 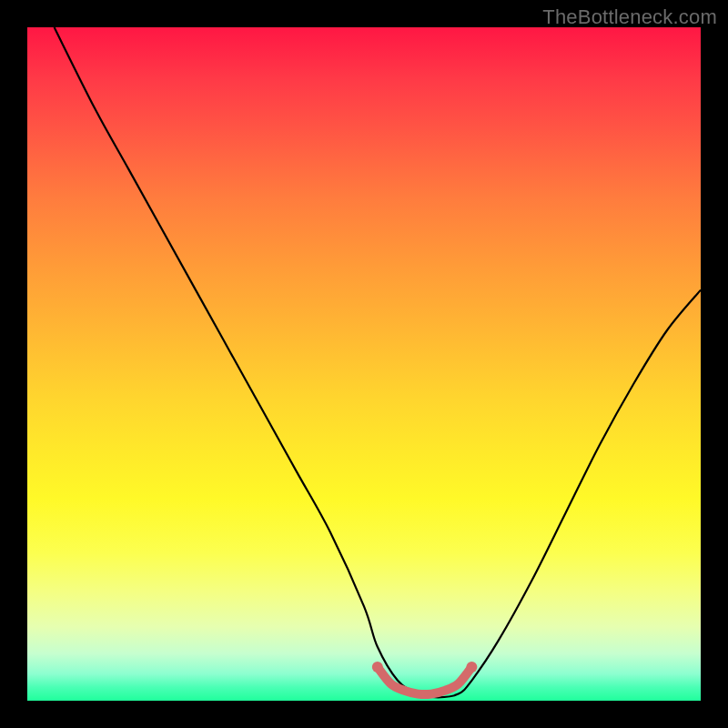 I want to click on optimal-zone-dot-left, so click(x=378, y=667).